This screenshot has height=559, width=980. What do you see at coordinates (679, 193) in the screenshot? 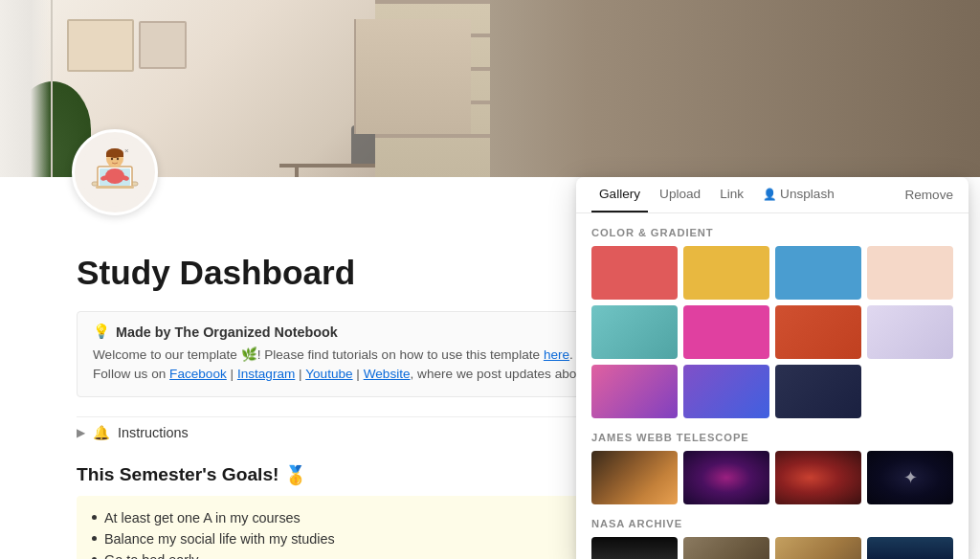
I see `upload-tab-label: Upload` at bounding box center [679, 193].